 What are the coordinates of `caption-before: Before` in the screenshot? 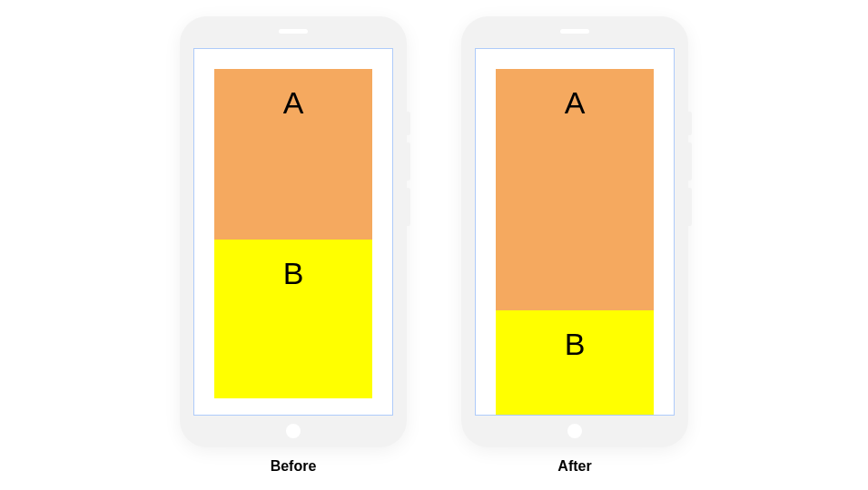 It's located at (294, 466).